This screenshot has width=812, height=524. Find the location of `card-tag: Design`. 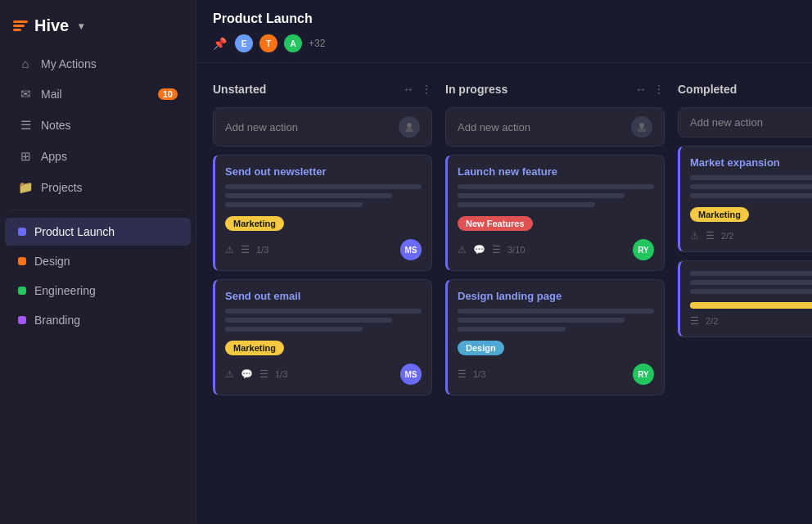

card-tag: Design is located at coordinates (481, 348).